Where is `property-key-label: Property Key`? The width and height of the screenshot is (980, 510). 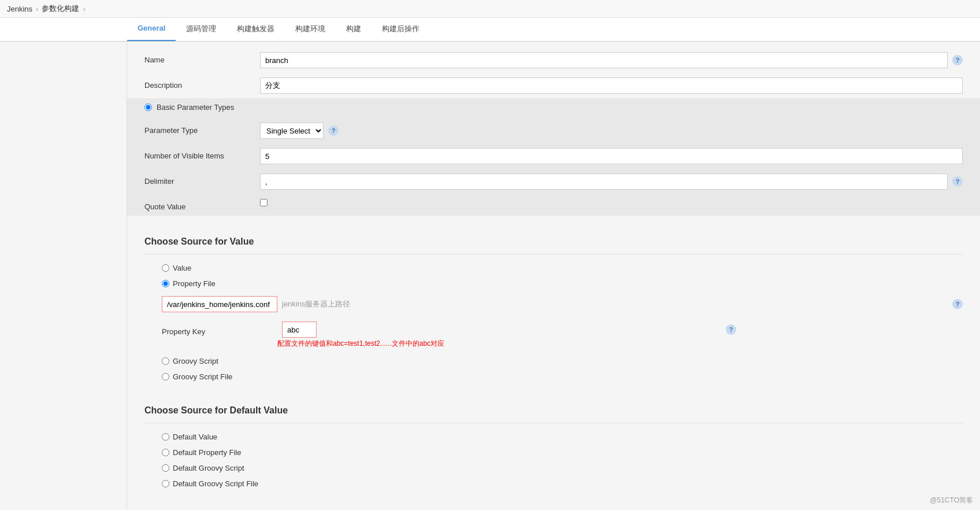
property-key-label: Property Key is located at coordinates (220, 330).